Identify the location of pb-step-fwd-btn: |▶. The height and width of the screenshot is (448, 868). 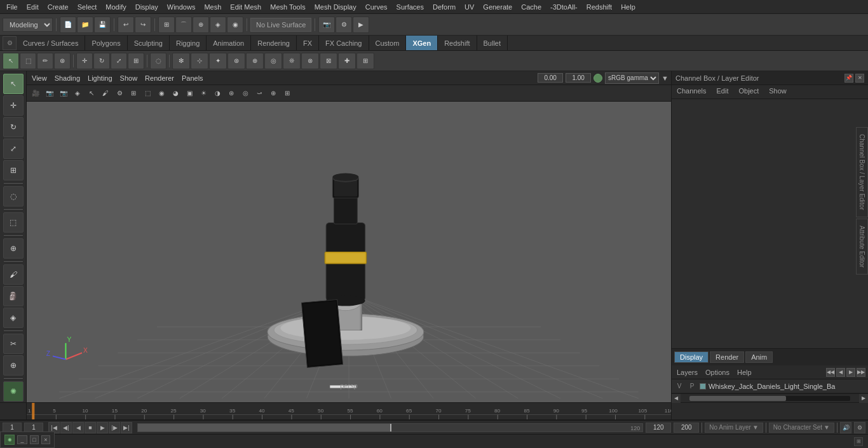
(114, 428).